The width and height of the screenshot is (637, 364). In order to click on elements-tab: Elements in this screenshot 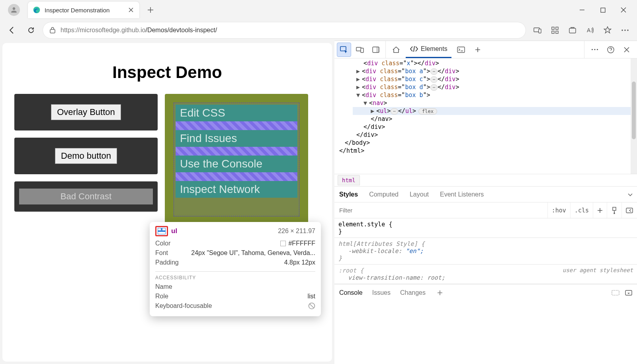, I will do `click(428, 49)`.